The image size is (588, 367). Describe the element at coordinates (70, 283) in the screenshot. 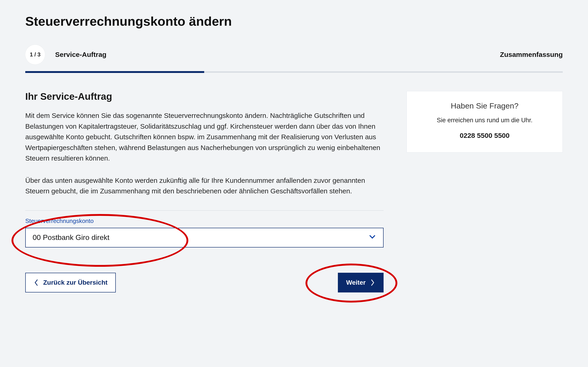

I see `back-button: Zurück zur Übersicht` at that location.